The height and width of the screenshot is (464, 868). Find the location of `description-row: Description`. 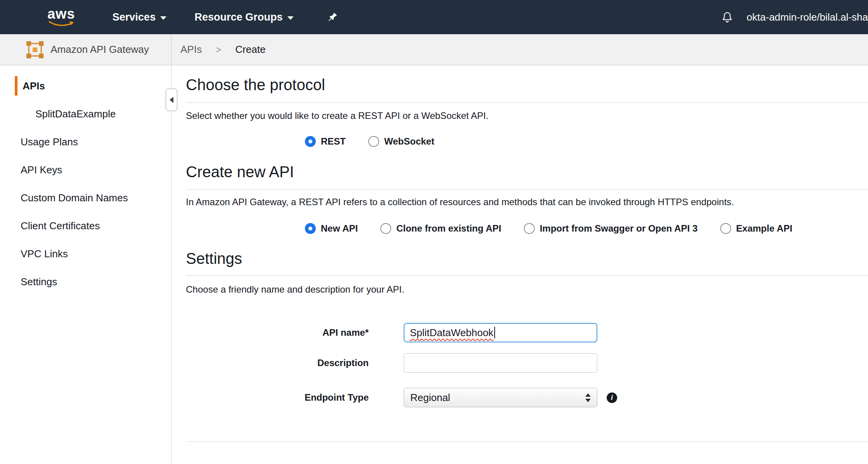

description-row: Description is located at coordinates (527, 363).